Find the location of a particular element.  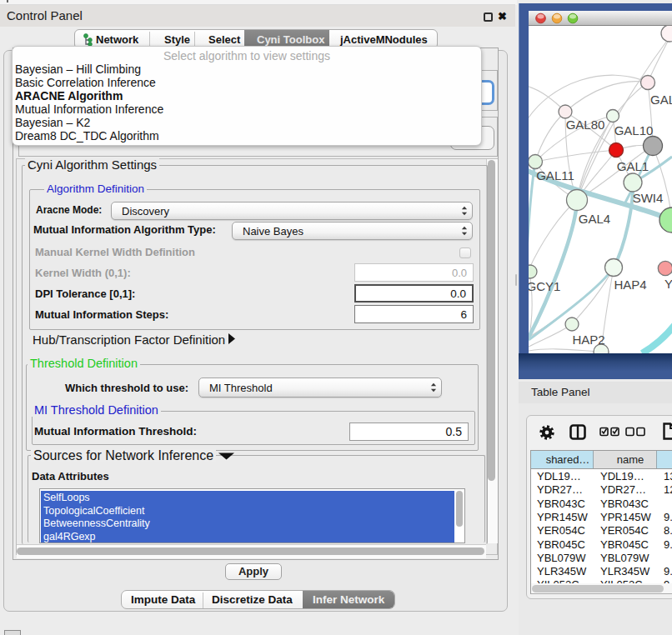

svg-text: YMR0 is located at coordinates (669, 283).